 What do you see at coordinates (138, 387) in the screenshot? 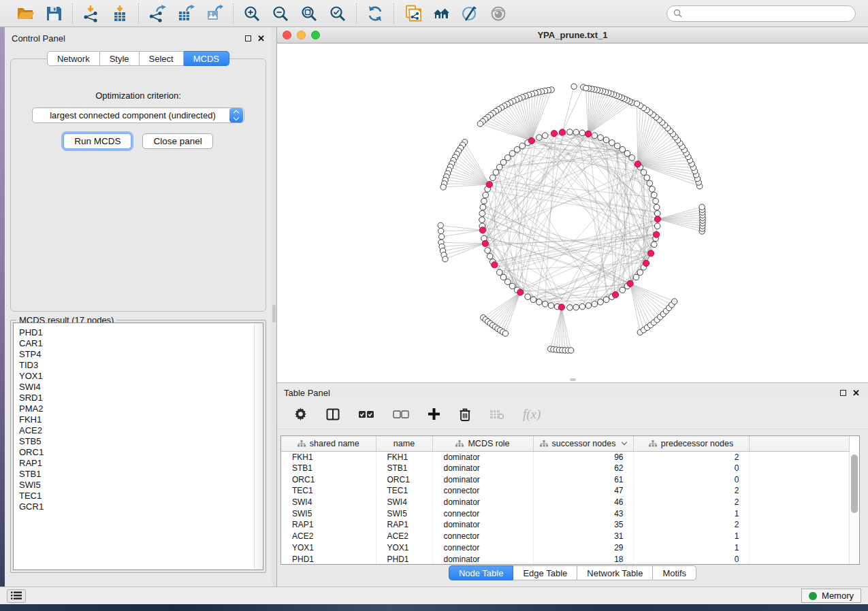
I see `mcds-result-item: SWI4` at bounding box center [138, 387].